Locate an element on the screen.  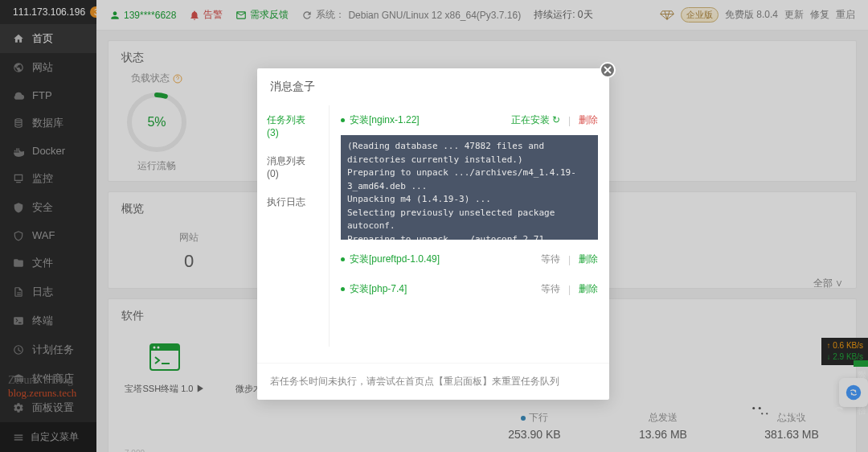
task-name: 安装[pureftpd-1.0.49] is located at coordinates (443, 259).